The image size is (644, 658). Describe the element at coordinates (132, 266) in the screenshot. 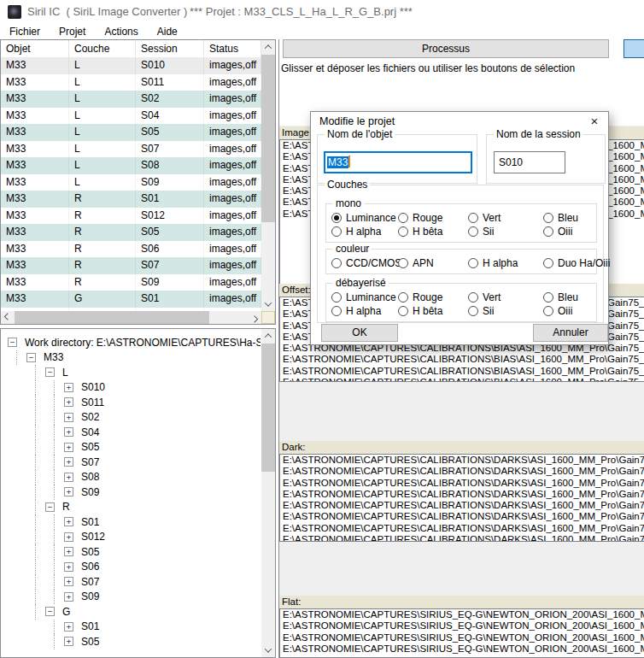

I see `table-row: M33RS07images,off` at that location.